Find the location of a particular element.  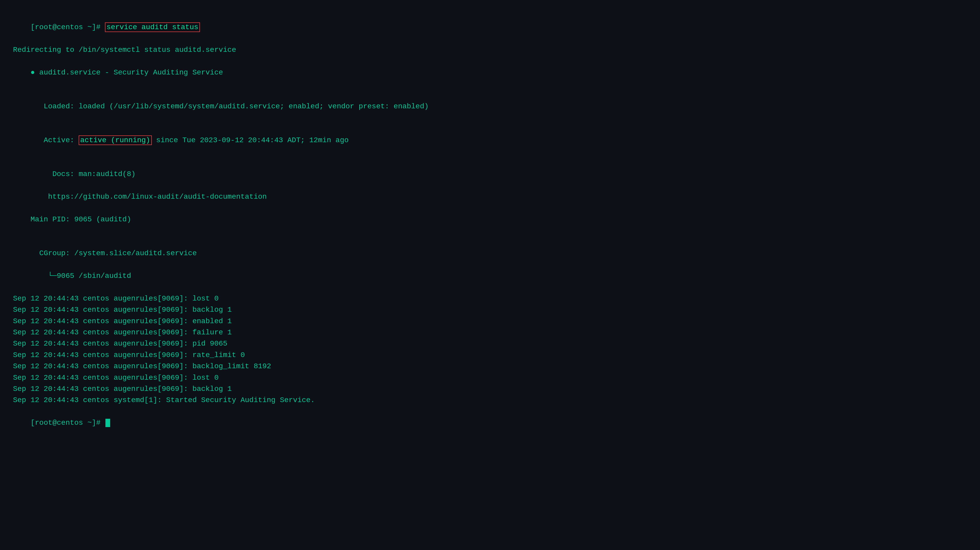

cgroup-sub-line: └─9065 /sbin/auditd is located at coordinates (490, 276).